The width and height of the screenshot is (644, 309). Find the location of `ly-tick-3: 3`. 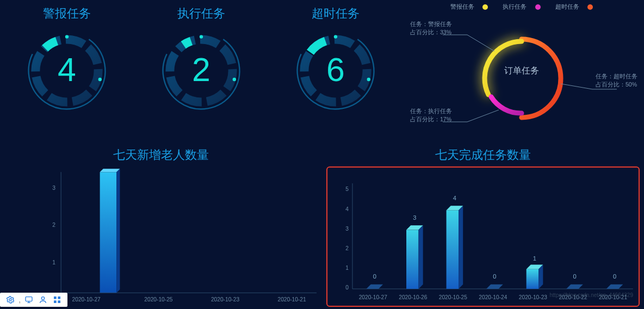

ly-tick-3: 3 is located at coordinates (54, 188).